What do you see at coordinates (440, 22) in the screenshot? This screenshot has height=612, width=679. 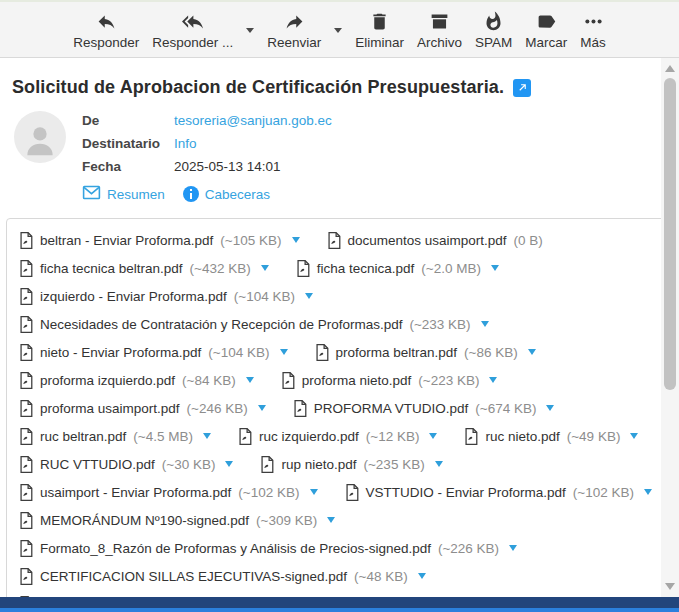 I see `archive-icon` at bounding box center [440, 22].